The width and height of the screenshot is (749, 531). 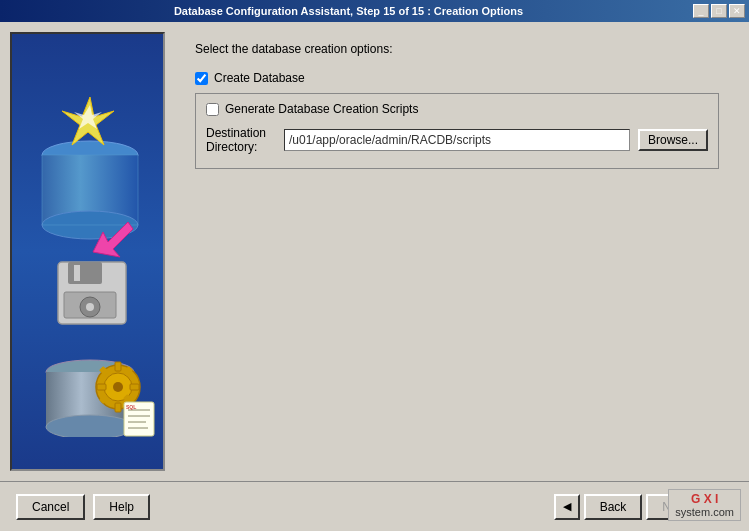 What do you see at coordinates (719, 11) in the screenshot?
I see `maximize-button: □` at bounding box center [719, 11].